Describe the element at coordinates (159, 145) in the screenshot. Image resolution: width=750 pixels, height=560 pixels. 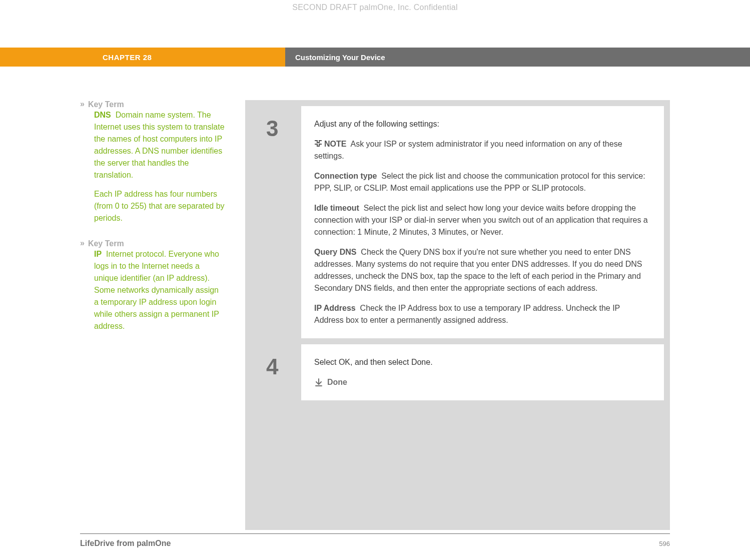
I see `key-term-definition: Domain name system. The Internet uses th…` at that location.